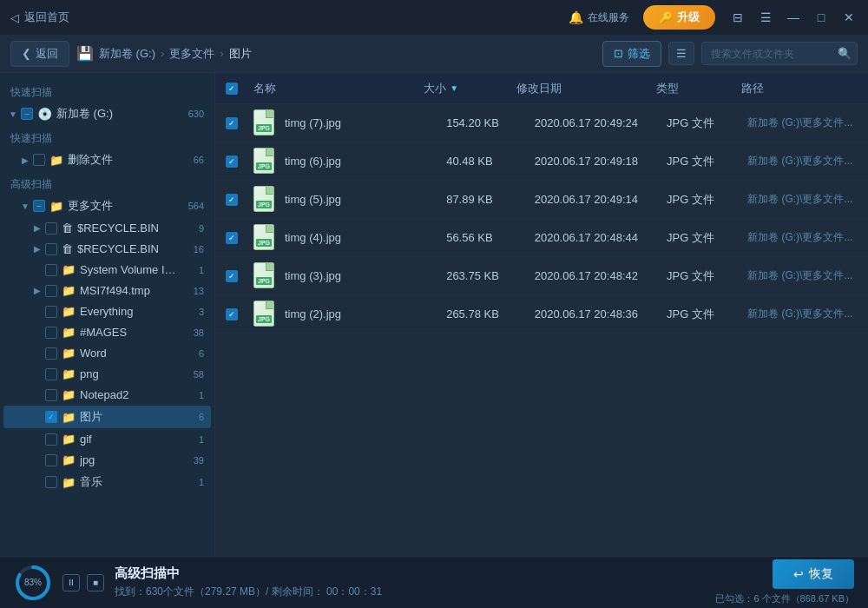  What do you see at coordinates (813, 574) in the screenshot?
I see `restore-button: ↩ 恢复` at bounding box center [813, 574].